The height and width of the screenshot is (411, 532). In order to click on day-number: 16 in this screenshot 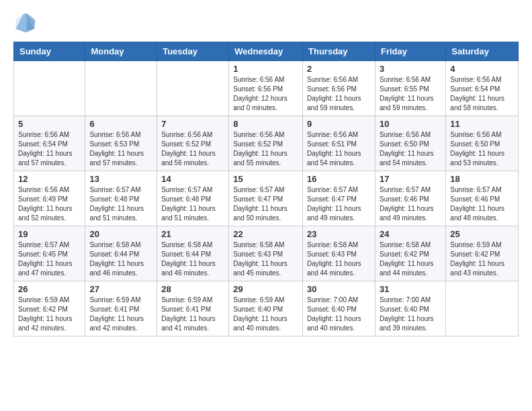, I will do `click(339, 179)`.